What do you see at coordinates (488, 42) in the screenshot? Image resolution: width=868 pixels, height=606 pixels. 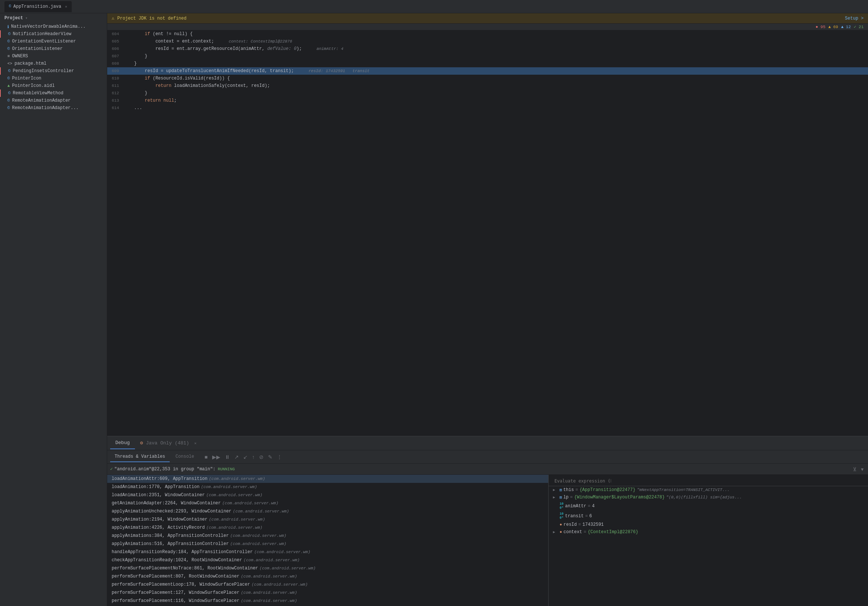 I see `code-line-605: 605 context = ent.context; context: Cont…` at bounding box center [488, 42].